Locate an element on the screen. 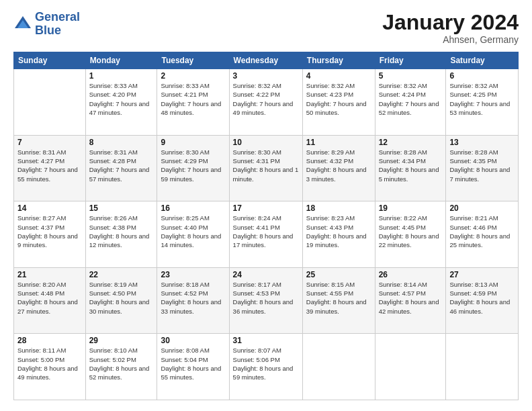 The height and width of the screenshot is (411, 532). calendar-cell-w3-d2: 15Sunrise: 8:26 AM Sunset: 4:38 PM Dayli… is located at coordinates (121, 235).